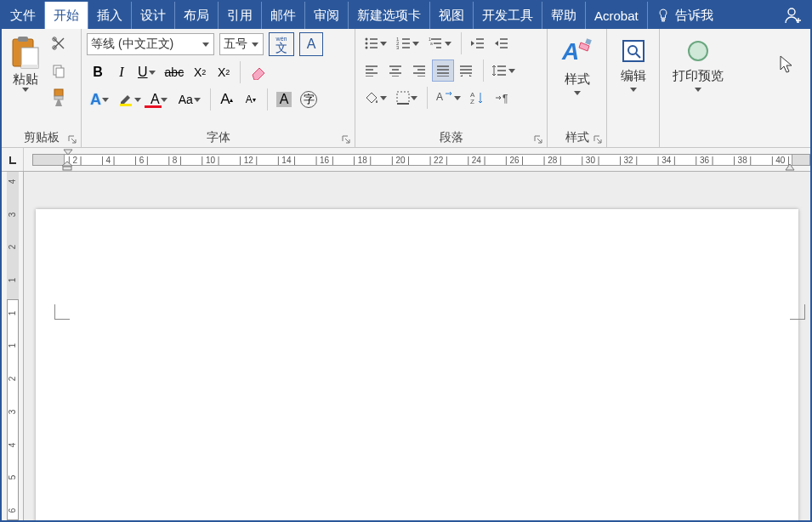  I want to click on print-preview-button: 打印预览, so click(698, 62).